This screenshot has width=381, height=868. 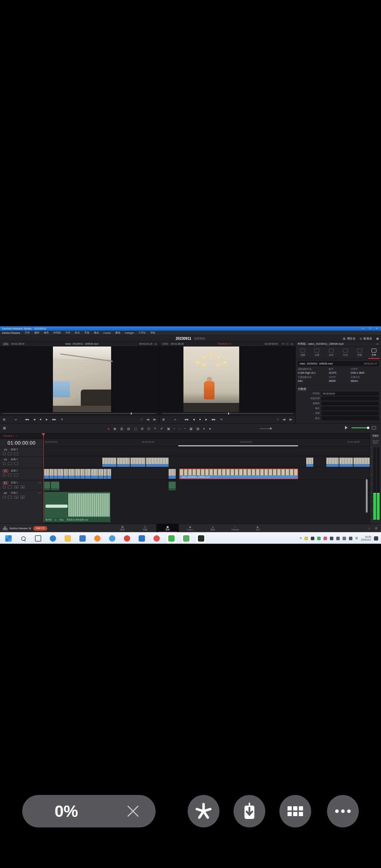 I want to click on source-zoom-select: 适配, so click(x=6, y=344).